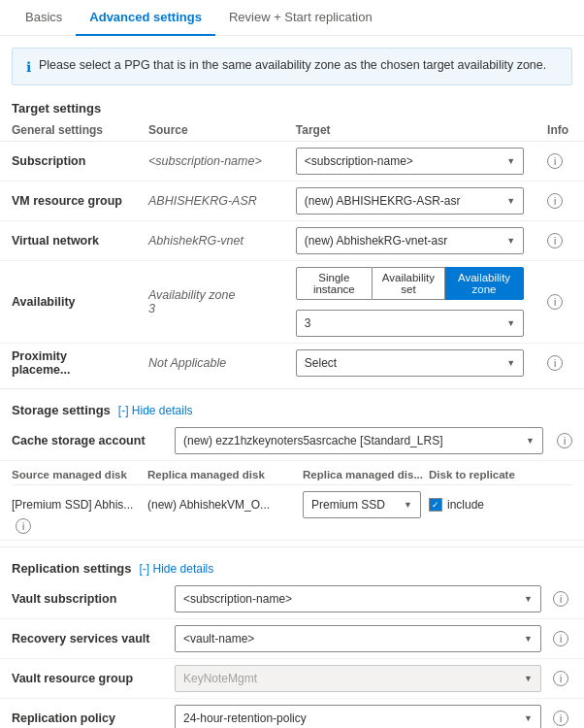 The height and width of the screenshot is (728, 584). What do you see at coordinates (292, 474) in the screenshot?
I see `storage-columns-header: Source managed disk Replica managed disk…` at bounding box center [292, 474].